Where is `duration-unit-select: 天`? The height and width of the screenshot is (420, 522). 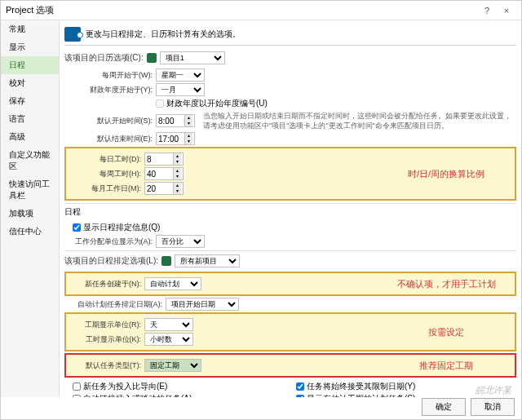
duration-unit-select: 天 is located at coordinates (169, 325).